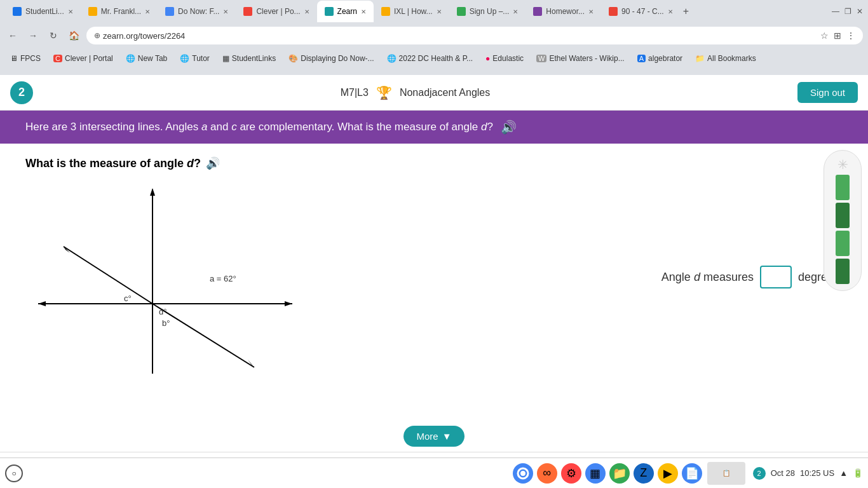 The image size is (868, 488). What do you see at coordinates (33, 36) in the screenshot?
I see `forward-button: →` at bounding box center [33, 36].